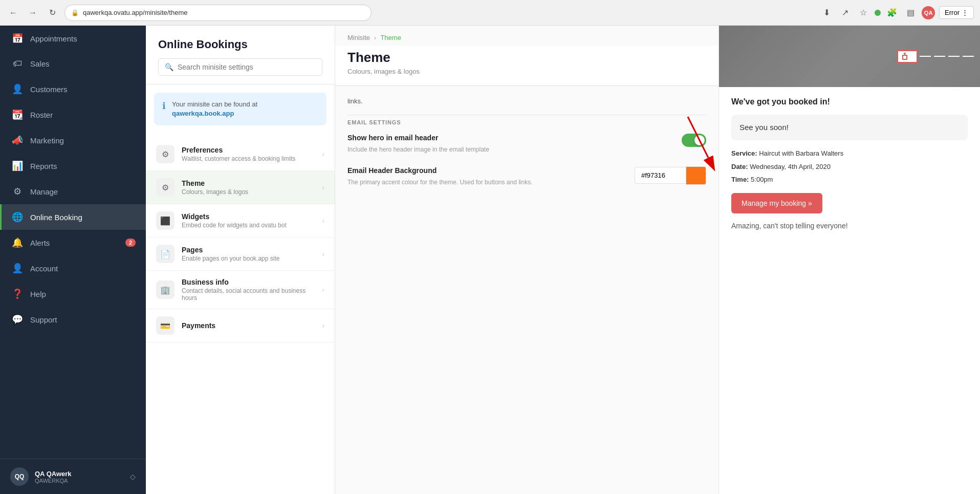  Describe the element at coordinates (965, 12) in the screenshot. I see `error-menu-icon: ⋮` at that location.